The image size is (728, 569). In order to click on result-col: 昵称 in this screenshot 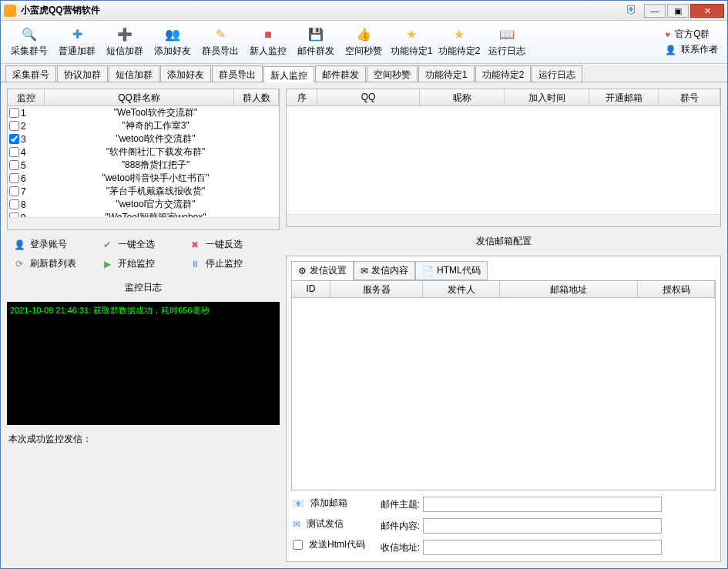, I will do `click(462, 97)`.